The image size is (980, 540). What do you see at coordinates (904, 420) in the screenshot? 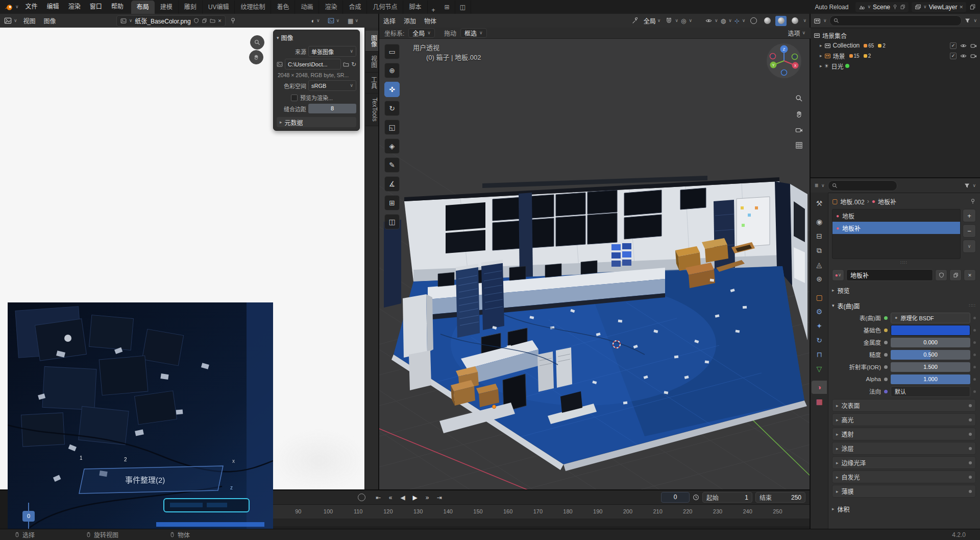
I see `collapsed-subpanel: 高光` at bounding box center [904, 420].